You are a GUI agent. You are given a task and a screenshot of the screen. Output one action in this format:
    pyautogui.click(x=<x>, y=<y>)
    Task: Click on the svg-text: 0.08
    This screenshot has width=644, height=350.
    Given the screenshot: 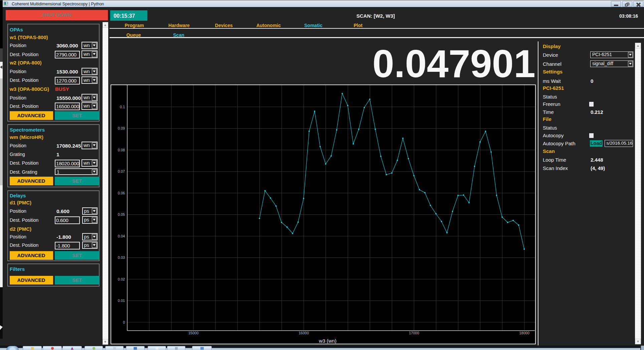 What is the action you would take?
    pyautogui.click(x=122, y=150)
    